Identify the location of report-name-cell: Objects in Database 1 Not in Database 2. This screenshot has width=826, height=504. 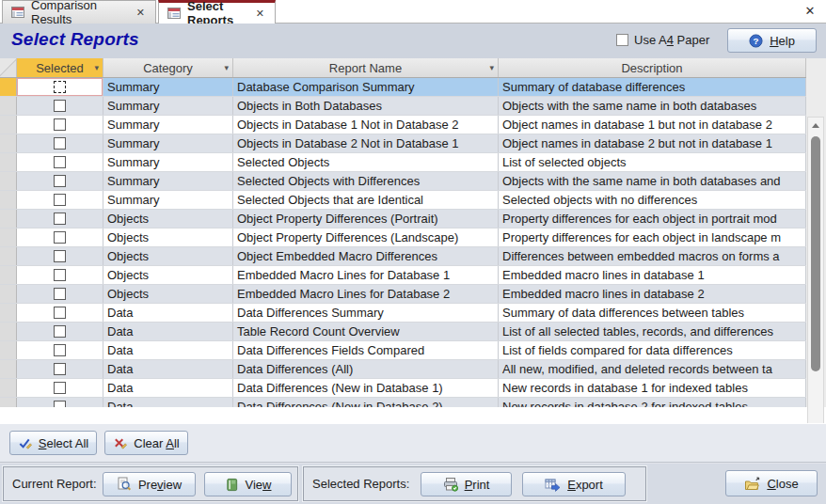
(366, 124).